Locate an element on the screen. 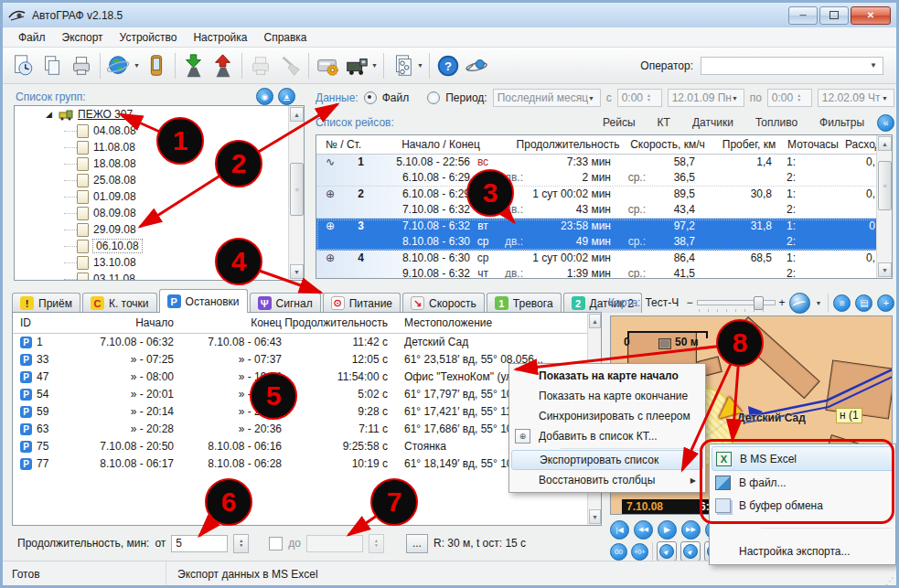 This screenshot has height=588, width=899. column-header: Моточасы is located at coordinates (813, 144).